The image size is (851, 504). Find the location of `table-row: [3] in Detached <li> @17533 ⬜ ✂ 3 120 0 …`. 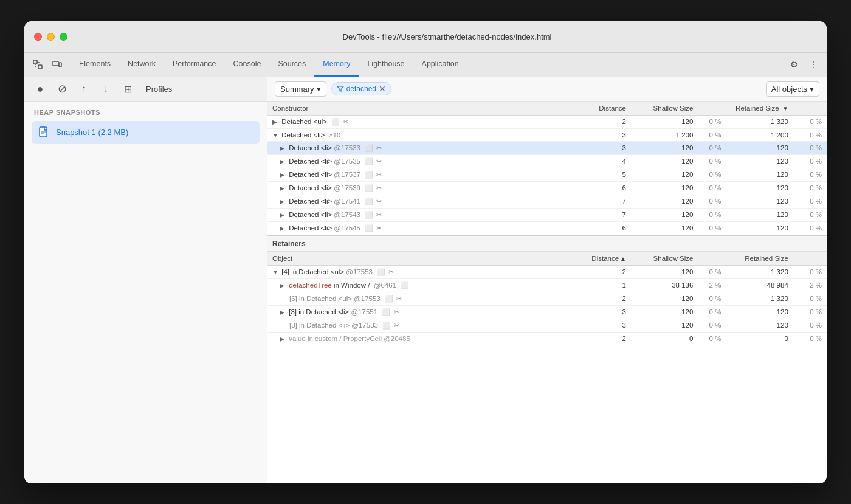

table-row: [3] in Detached <li> @17533 ⬜ ✂ 3 120 0 … is located at coordinates (547, 325).